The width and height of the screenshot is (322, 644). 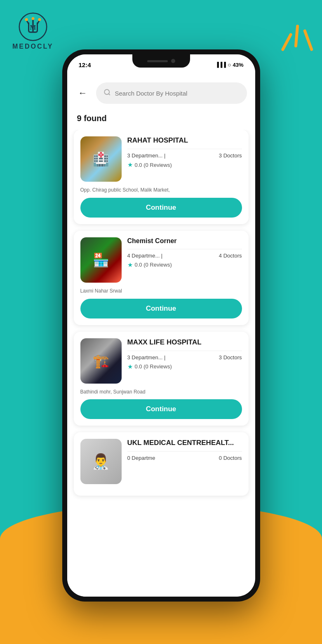 What do you see at coordinates (177, 93) in the screenshot?
I see `search-input` at bounding box center [177, 93].